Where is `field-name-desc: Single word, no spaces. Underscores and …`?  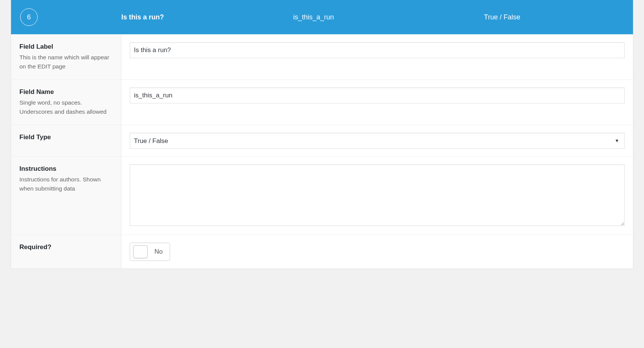
field-name-desc: Single word, no spaces. Underscores and … is located at coordinates (65, 107).